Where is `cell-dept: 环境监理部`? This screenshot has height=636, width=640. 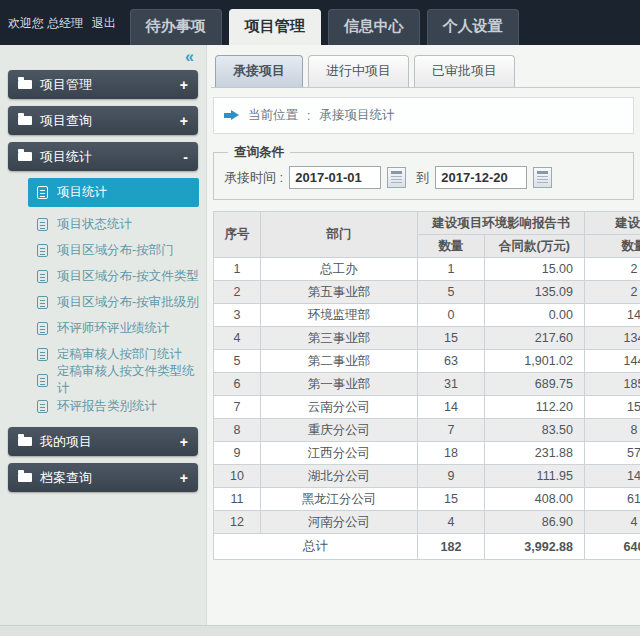 cell-dept: 环境监理部 is located at coordinates (340, 316).